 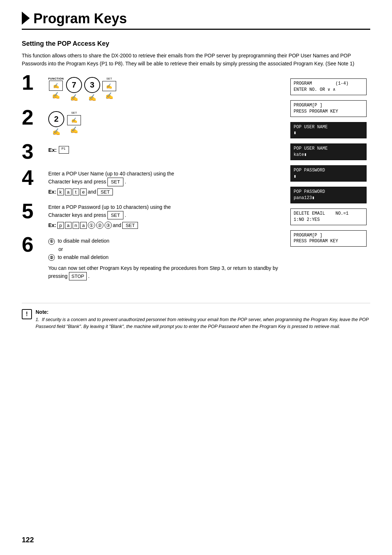 I want to click on function-rect: ✍, so click(x=56, y=86).